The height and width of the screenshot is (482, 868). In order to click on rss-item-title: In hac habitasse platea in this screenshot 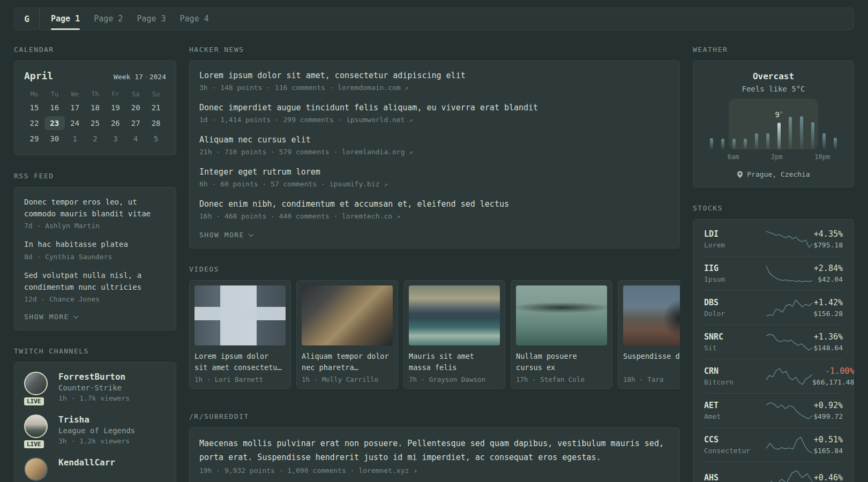, I will do `click(95, 245)`.